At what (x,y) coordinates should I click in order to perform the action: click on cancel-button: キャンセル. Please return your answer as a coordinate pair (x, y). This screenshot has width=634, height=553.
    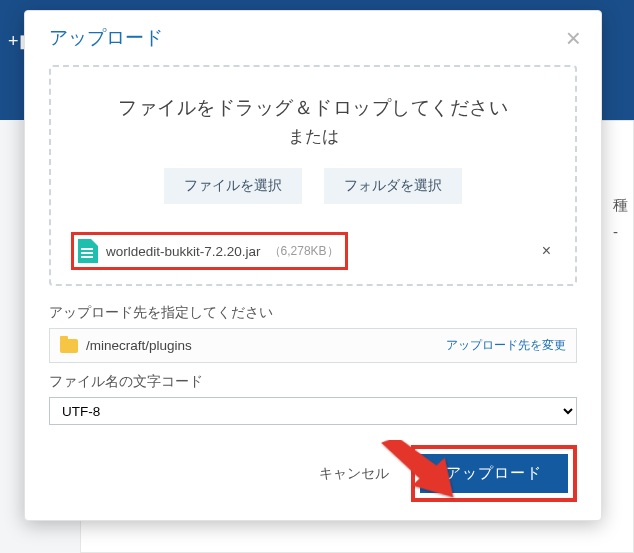
    Looking at the image, I should click on (354, 474).